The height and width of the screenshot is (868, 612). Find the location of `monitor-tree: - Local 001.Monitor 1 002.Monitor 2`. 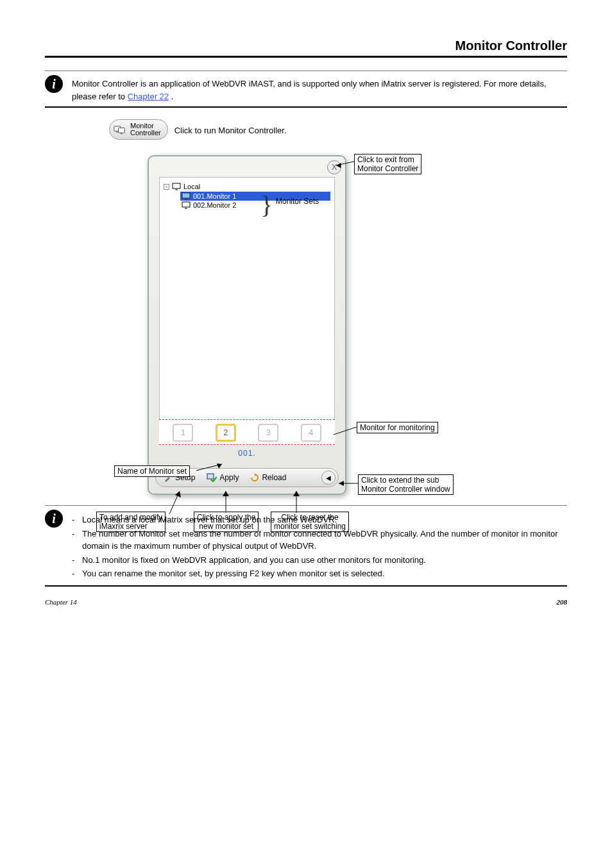

monitor-tree: - Local 001.Monitor 1 002.Monitor 2 is located at coordinates (247, 305).